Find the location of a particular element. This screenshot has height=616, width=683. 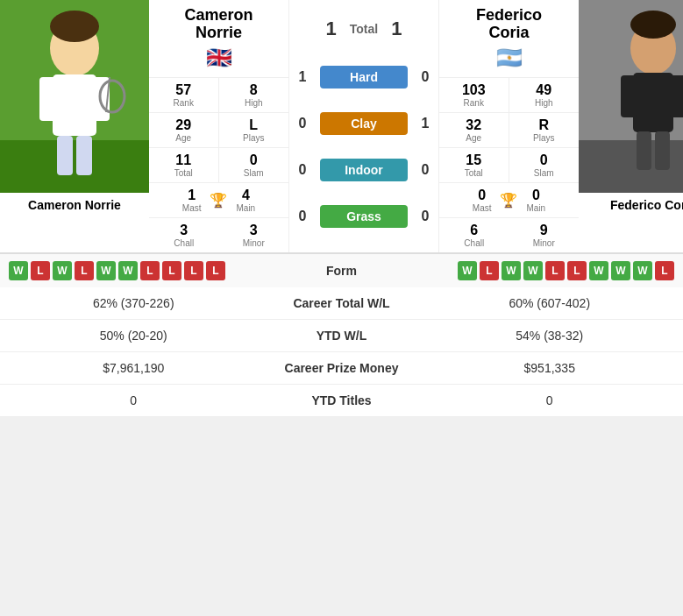

left-chall: 3 Chall is located at coordinates (184, 235).